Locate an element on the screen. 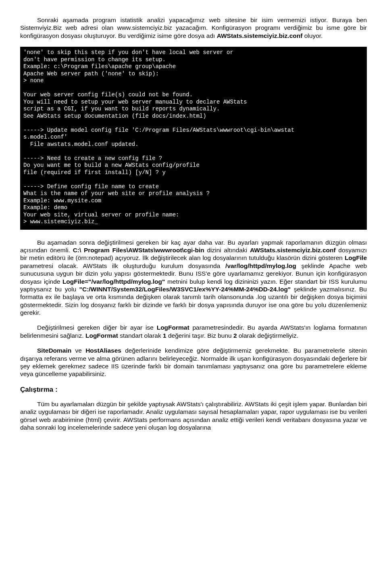 The image size is (387, 588). paragraph-5: Tüm bu ayarlamaları düzgün bir şekilde y… is located at coordinates (194, 416).